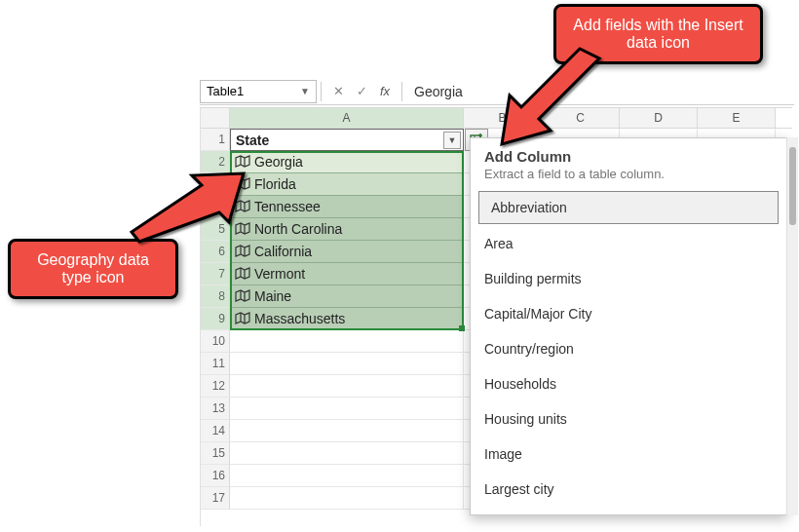 Image resolution: width=799 pixels, height=532 pixels. What do you see at coordinates (215, 140) in the screenshot?
I see `row-header: 1` at bounding box center [215, 140].